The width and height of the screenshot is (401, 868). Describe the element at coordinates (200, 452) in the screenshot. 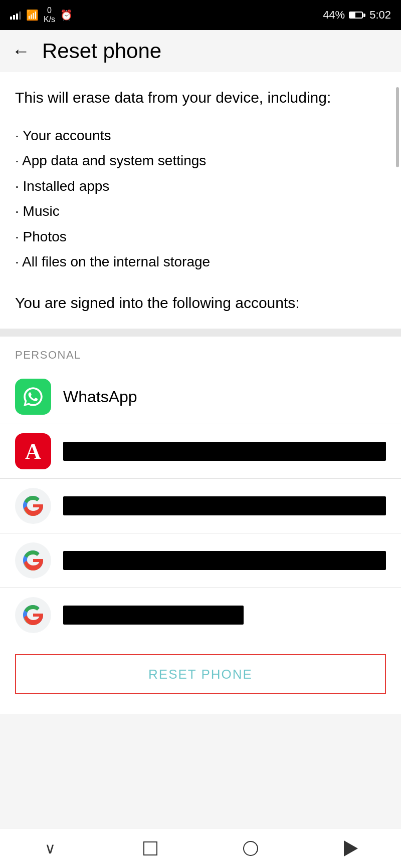

I see `account-row-adobe: A` at that location.